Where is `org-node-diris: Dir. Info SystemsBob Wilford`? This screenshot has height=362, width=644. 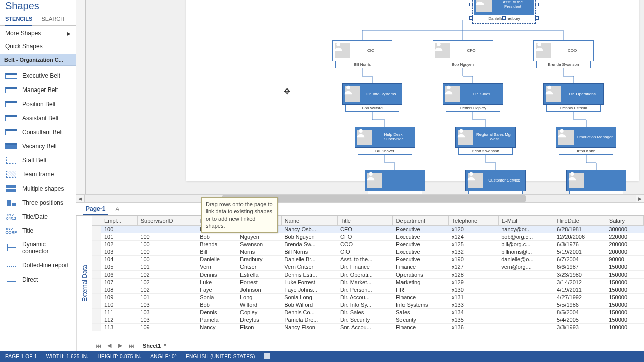
org-node-diris: Dir. Info SystemsBob Wilford is located at coordinates (372, 98).